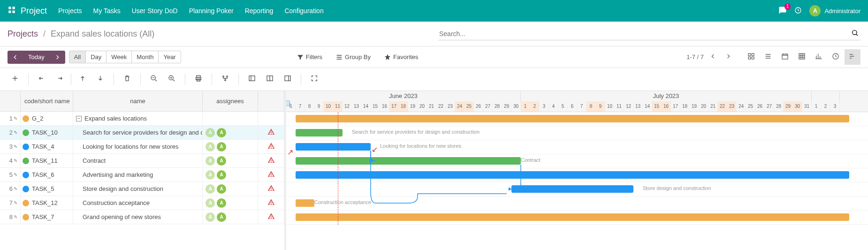 Image resolution: width=868 pixels, height=250 pixels. I want to click on apps-icon, so click(12, 11).